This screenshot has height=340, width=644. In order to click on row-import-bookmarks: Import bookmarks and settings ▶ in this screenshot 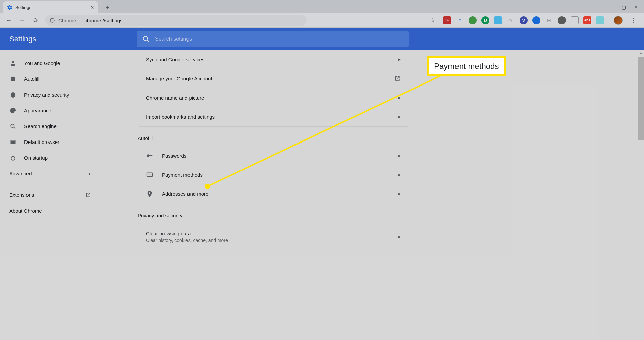, I will do `click(273, 117)`.